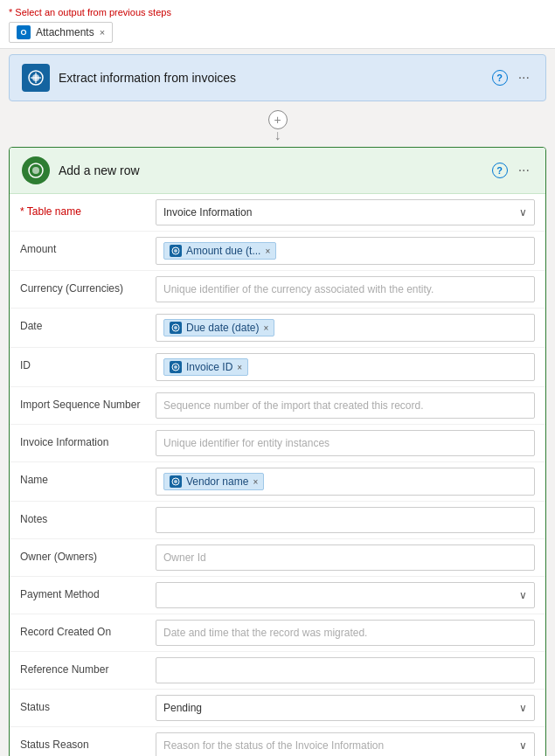  Describe the element at coordinates (278, 482) in the screenshot. I see `field-row-name: Name Vendor name ×` at that location.